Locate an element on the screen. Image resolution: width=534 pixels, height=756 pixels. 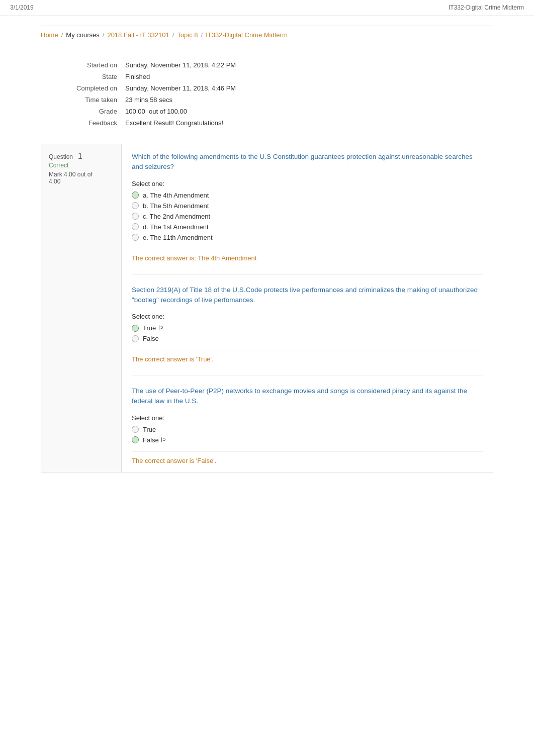
select-one-label-1: Select one: is located at coordinates (307, 184).